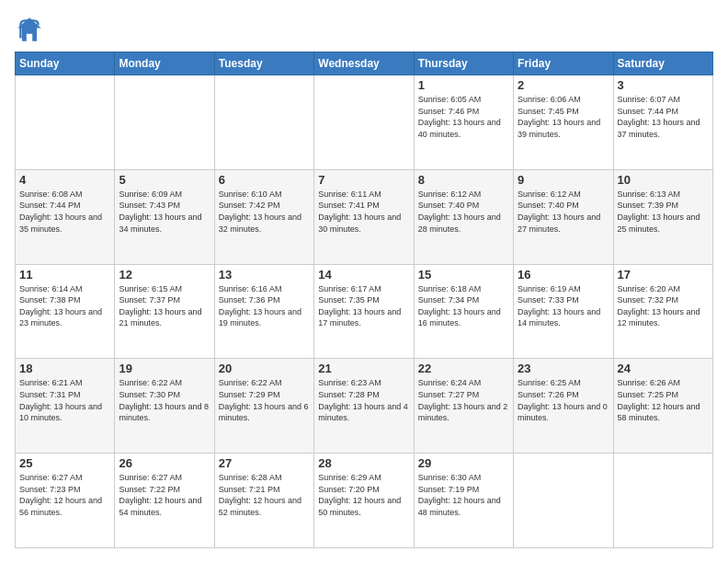  I want to click on calendar-header-wednesday: Wednesday, so click(364, 64).